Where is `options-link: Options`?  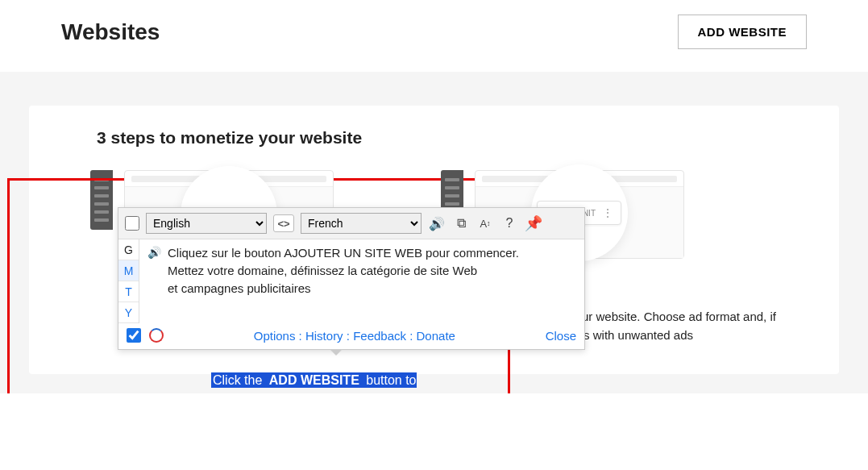
options-link: Options is located at coordinates (275, 335).